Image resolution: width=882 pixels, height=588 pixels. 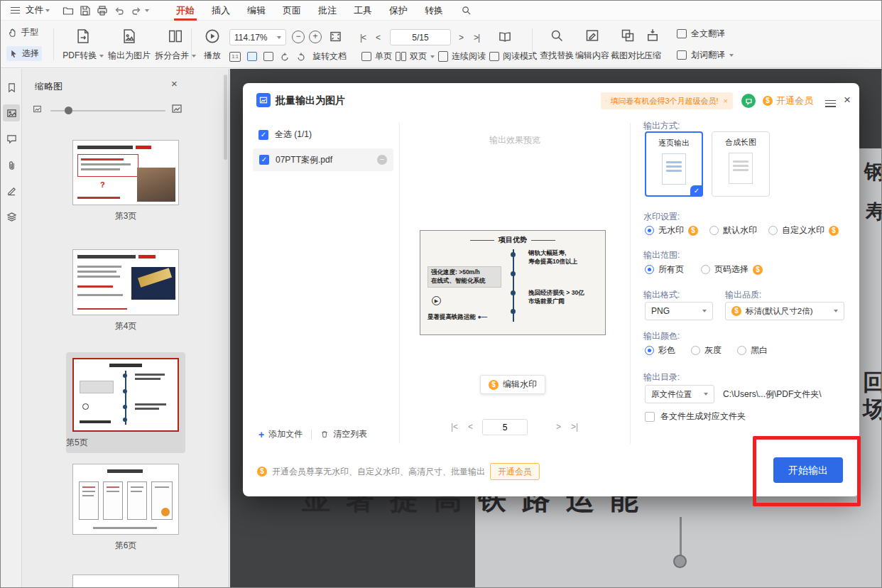 What do you see at coordinates (363, 11) in the screenshot?
I see `tab-tools: 工具` at bounding box center [363, 11].